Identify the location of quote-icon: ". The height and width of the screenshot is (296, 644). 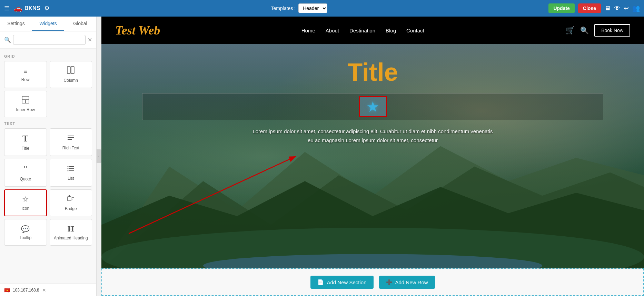
(26, 169).